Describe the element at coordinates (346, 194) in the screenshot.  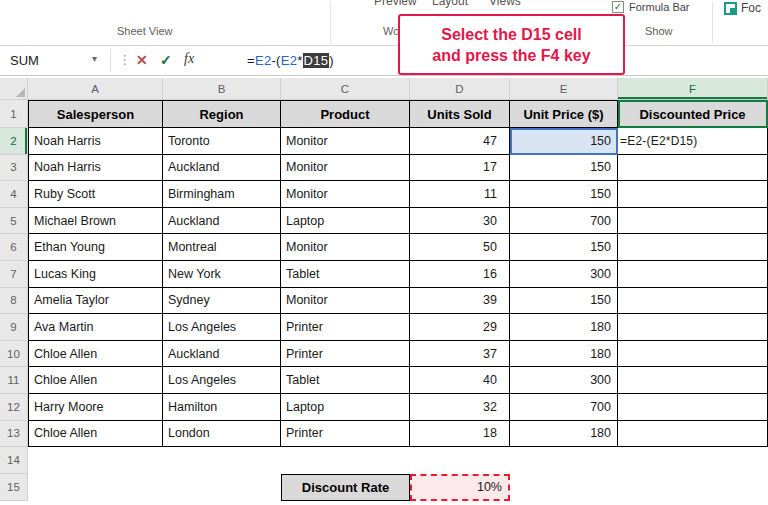
I see `cell-c4: Monitor` at that location.